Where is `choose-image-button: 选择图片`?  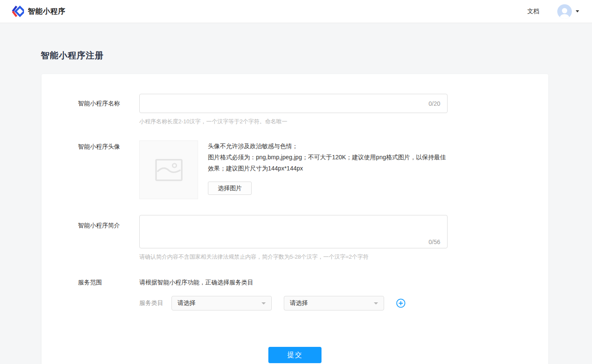
choose-image-button: 选择图片 is located at coordinates (230, 188).